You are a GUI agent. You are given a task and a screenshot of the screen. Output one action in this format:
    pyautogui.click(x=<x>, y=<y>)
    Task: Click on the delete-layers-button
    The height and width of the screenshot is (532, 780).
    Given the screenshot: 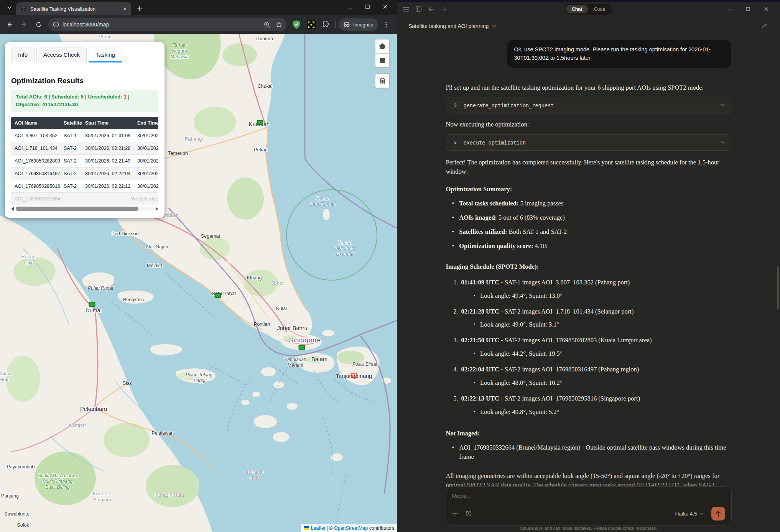 What is the action you would take?
    pyautogui.click(x=382, y=81)
    